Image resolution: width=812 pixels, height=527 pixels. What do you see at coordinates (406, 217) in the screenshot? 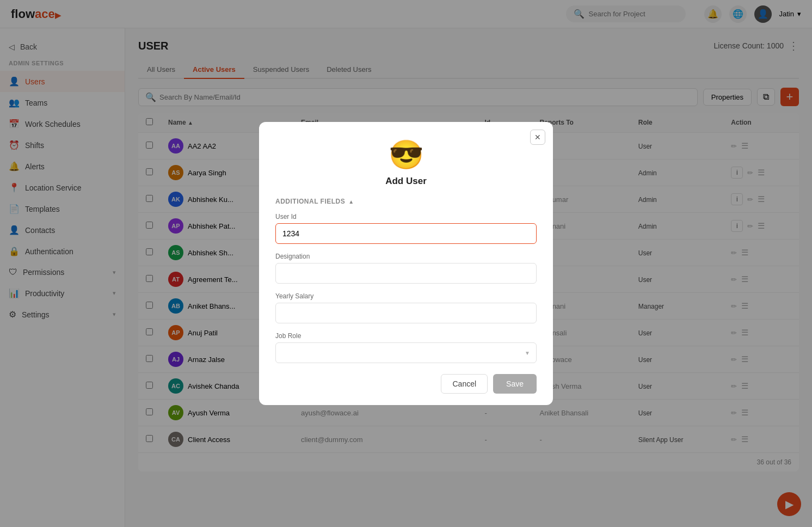
I see `user-id-label: User Id` at bounding box center [406, 217].